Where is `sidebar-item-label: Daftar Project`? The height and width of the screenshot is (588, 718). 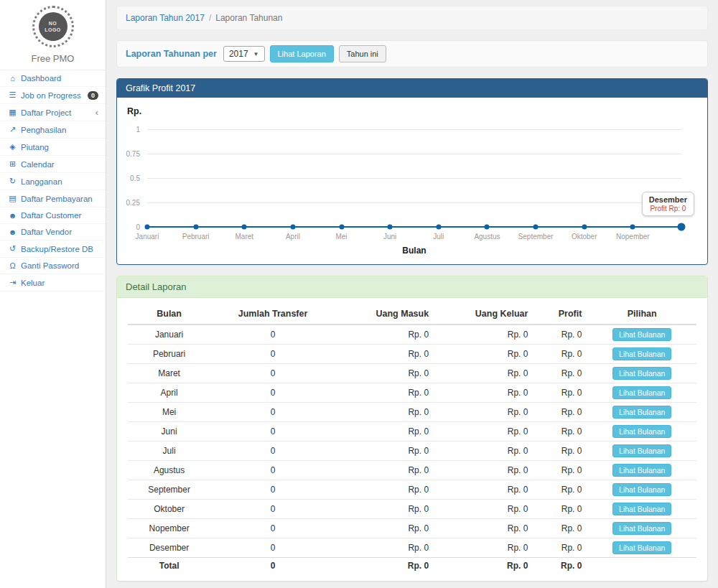 sidebar-item-label: Daftar Project is located at coordinates (58, 113).